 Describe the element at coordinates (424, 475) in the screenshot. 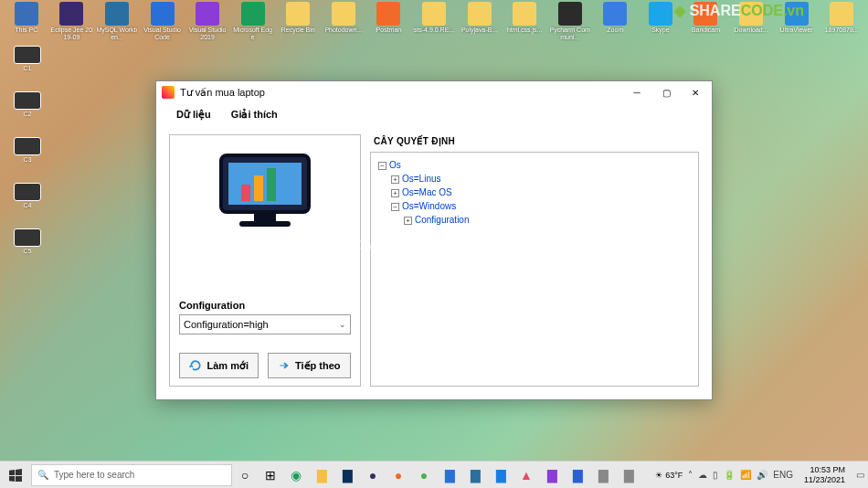

I see `sts-icon: ●` at that location.